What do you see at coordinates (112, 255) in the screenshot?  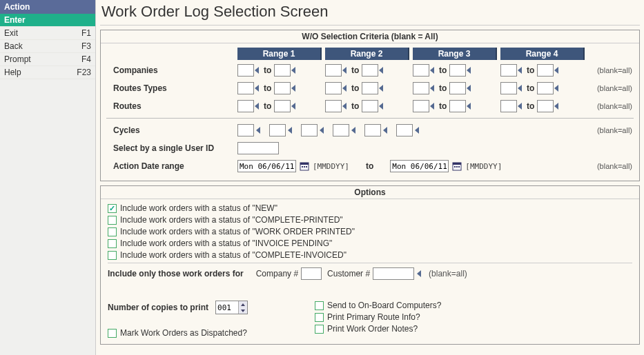 I see `status-complete-invoiced-checkbox` at bounding box center [112, 255].